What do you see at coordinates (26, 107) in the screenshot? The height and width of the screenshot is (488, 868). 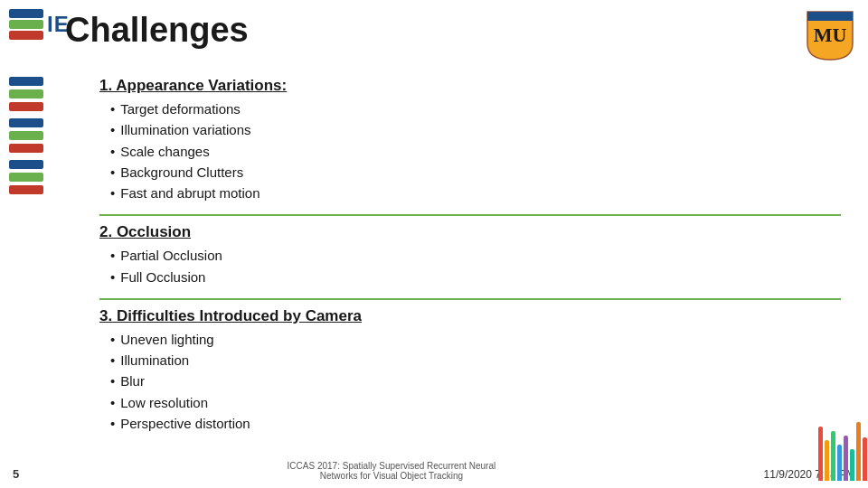 I see `sidebar-bar-red` at bounding box center [26, 107].